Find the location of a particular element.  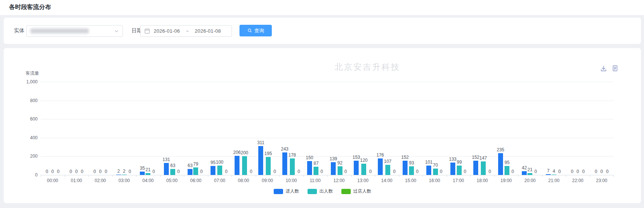

x-axis-label: 01:00 is located at coordinates (77, 181).